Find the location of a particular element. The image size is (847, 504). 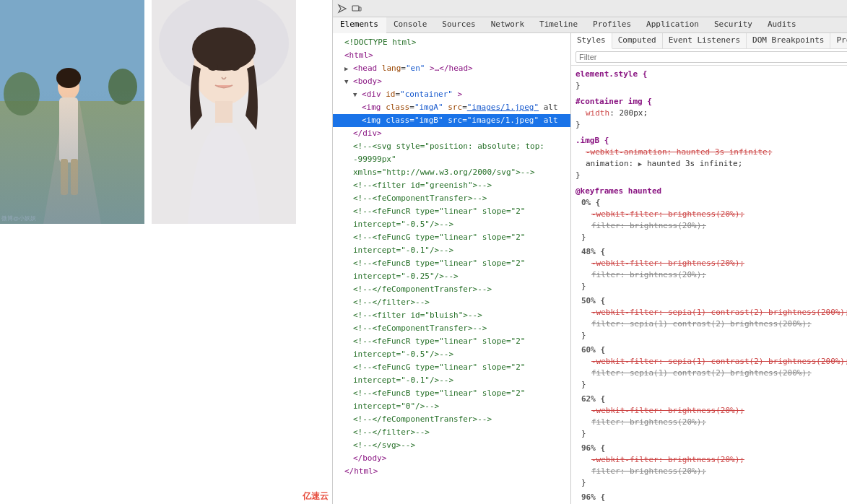

keyframe-key: 60% { is located at coordinates (714, 350).